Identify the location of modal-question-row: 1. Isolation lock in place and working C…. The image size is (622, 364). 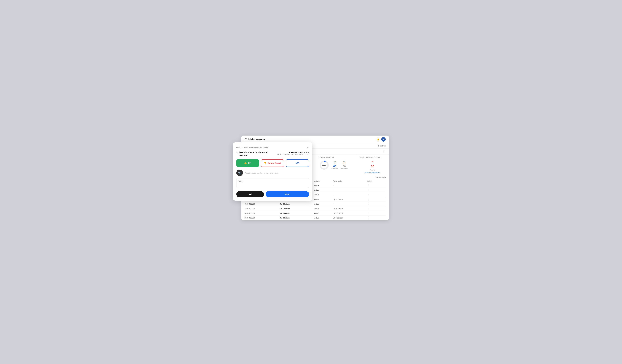
(272, 154).